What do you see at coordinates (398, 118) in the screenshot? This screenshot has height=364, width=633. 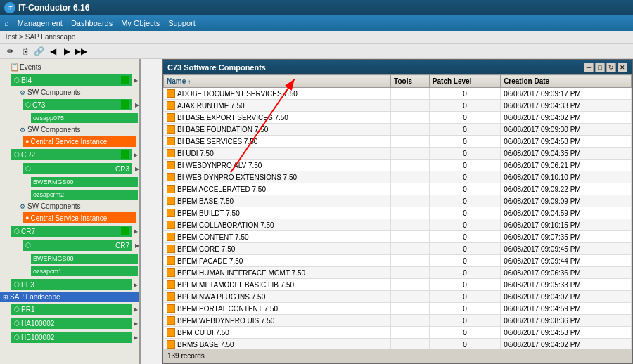 I see `table-row: BI BASE EXPORT SERVICES 7.50 0 06/08/201…` at bounding box center [398, 118].